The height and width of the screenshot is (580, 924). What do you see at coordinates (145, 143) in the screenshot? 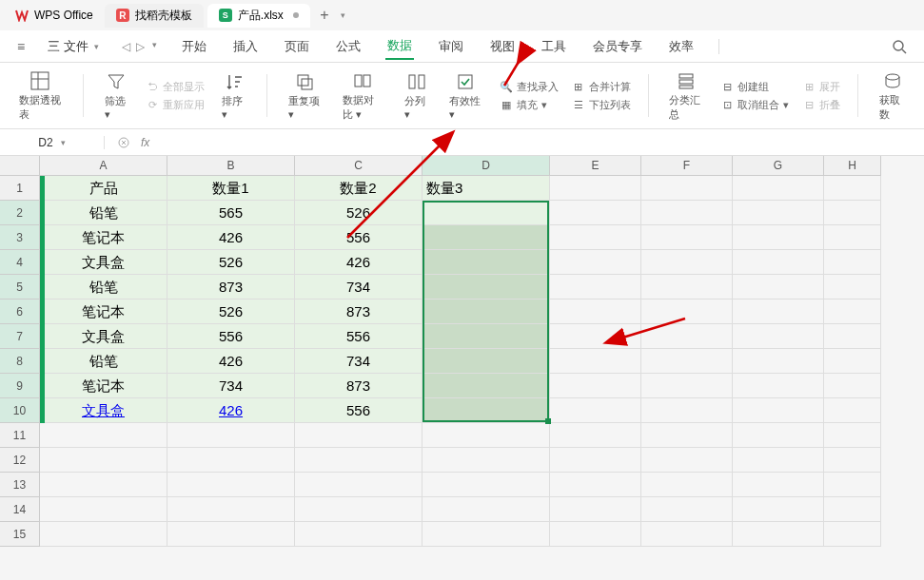
I see `fx-icon: fx` at bounding box center [145, 143].